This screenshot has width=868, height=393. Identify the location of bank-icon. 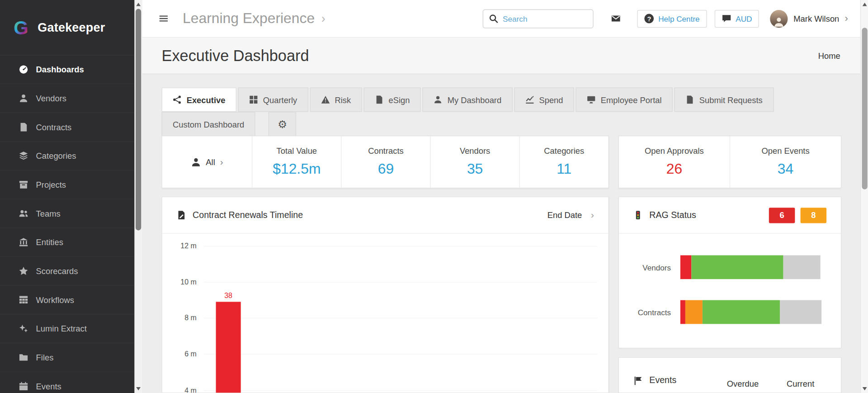
(24, 242).